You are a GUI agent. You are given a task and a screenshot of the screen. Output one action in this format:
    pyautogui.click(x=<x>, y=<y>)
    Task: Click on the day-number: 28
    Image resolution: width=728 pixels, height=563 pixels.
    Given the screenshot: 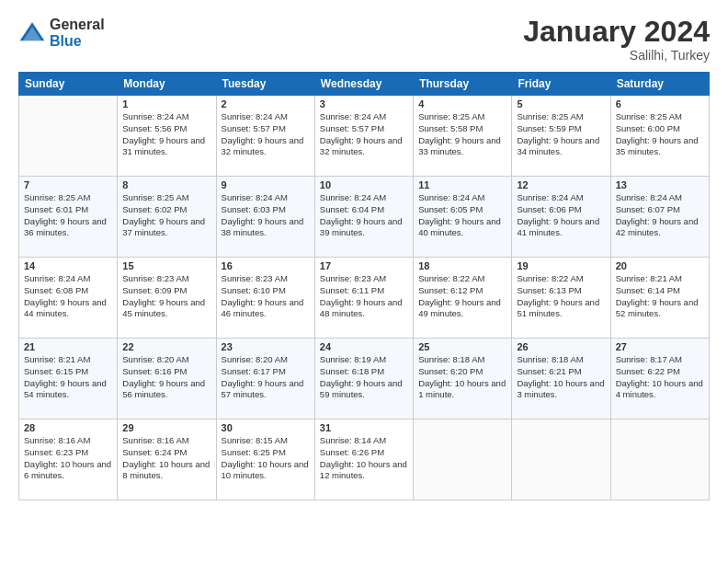 What is the action you would take?
    pyautogui.click(x=68, y=428)
    